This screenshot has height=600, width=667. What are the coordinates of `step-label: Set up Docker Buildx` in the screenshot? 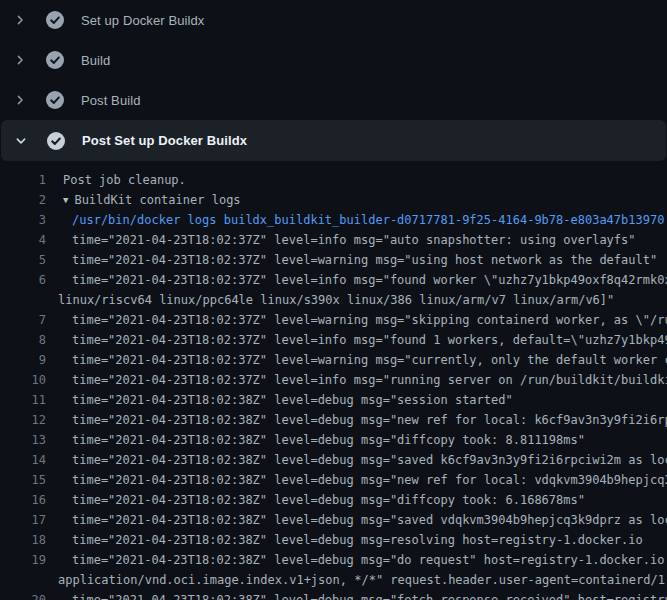 It's located at (142, 20).